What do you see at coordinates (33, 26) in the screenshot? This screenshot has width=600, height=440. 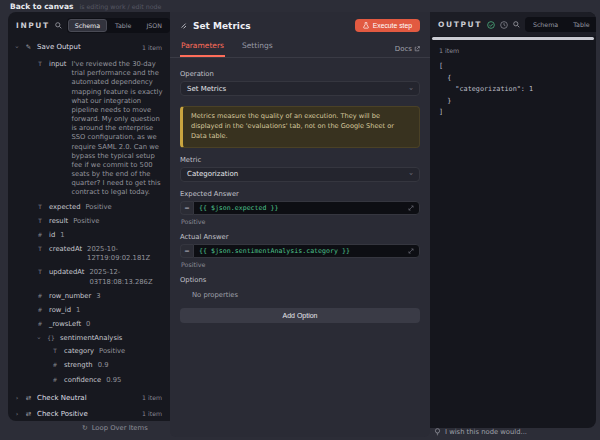 I see `input-title: INPUT` at bounding box center [33, 26].